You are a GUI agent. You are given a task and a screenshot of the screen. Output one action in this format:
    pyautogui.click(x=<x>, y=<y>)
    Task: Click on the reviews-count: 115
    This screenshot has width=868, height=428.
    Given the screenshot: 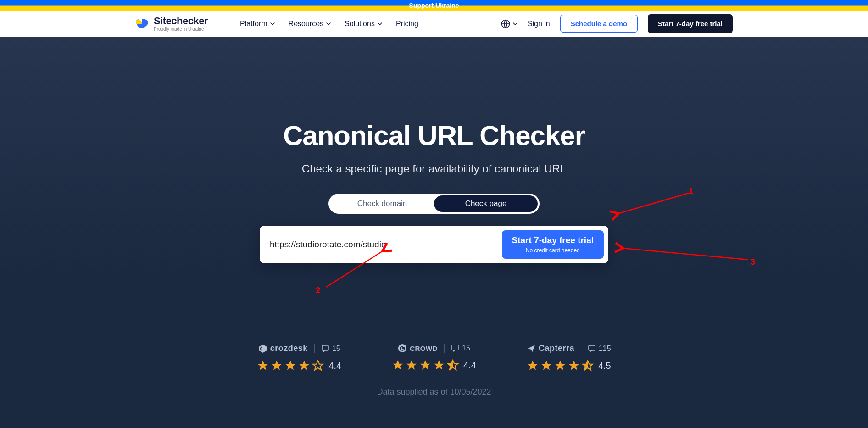 What is the action you would take?
    pyautogui.click(x=599, y=349)
    